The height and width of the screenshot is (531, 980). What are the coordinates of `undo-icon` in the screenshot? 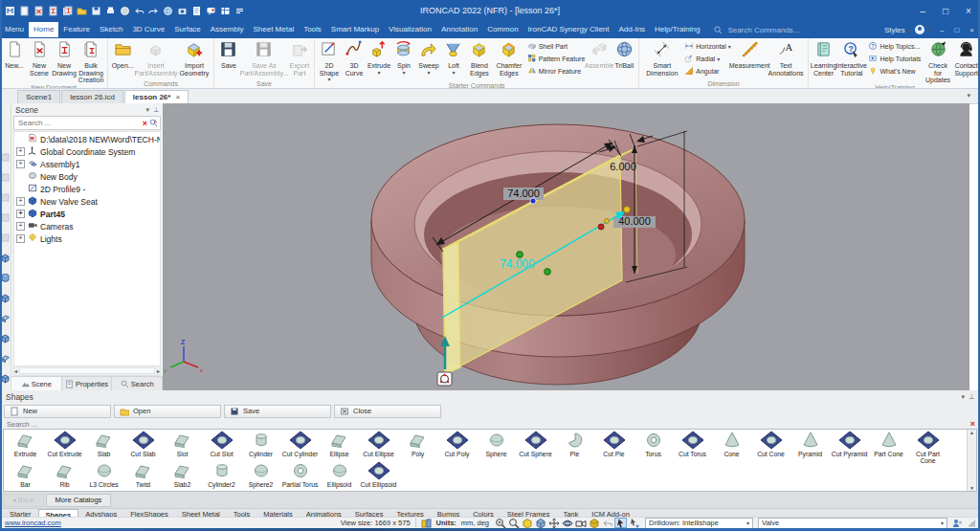 It's located at (139, 11).